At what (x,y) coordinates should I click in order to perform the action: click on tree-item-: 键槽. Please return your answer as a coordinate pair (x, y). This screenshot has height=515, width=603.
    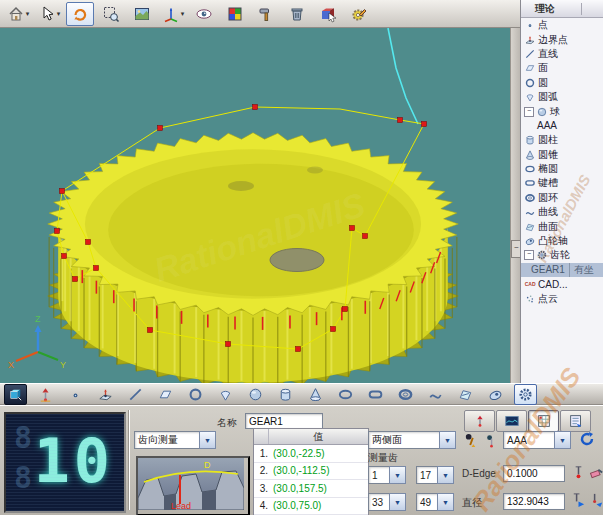
    Looking at the image, I should click on (562, 183).